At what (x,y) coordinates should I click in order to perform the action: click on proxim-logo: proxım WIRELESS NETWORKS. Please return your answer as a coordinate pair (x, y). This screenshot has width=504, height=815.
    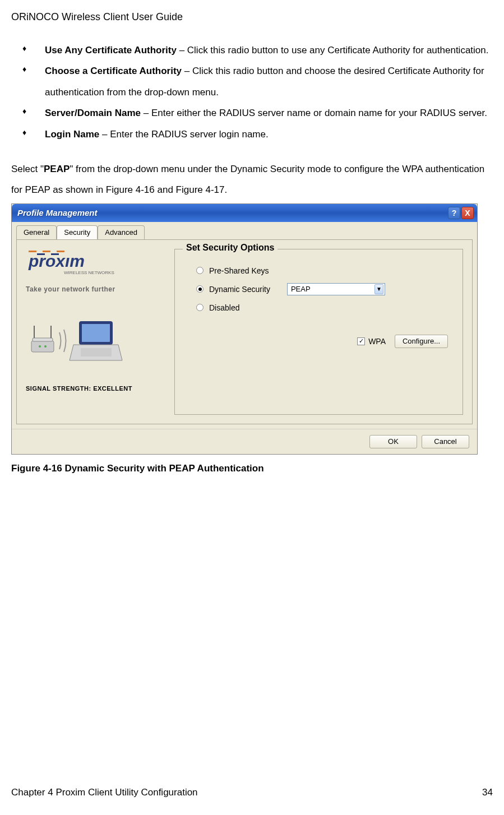
    Looking at the image, I should click on (100, 266).